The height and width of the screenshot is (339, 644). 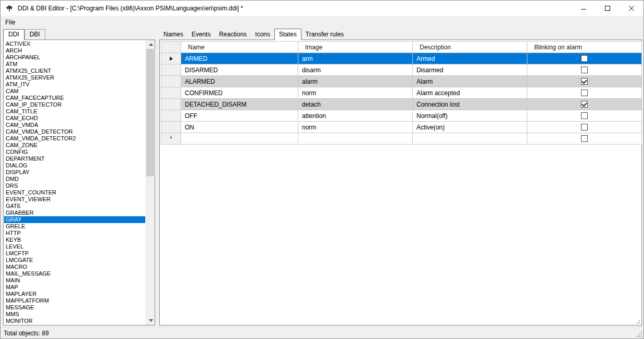 I want to click on scroll-thumb, so click(x=151, y=112).